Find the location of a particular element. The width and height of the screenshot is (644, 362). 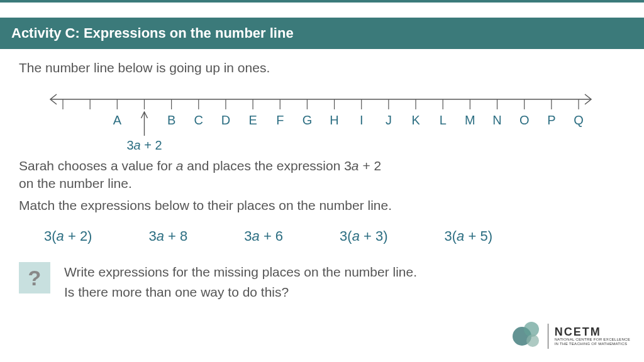

question-mark-icon: ? is located at coordinates (35, 278).